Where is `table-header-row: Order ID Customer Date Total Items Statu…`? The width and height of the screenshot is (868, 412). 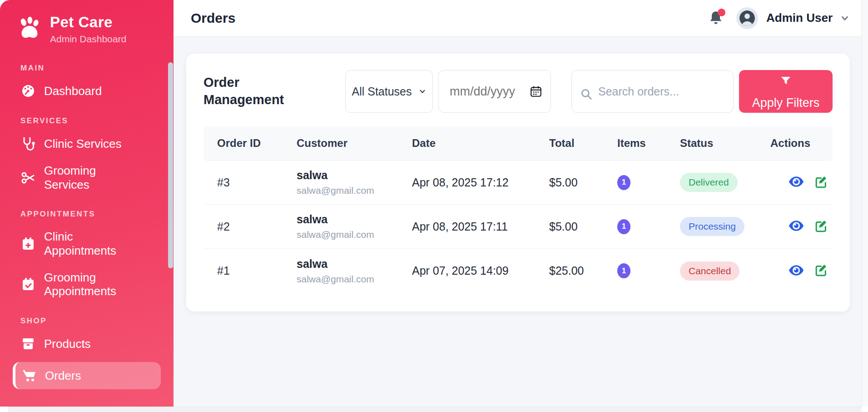 table-header-row: Order ID Customer Date Total Items Statu… is located at coordinates (518, 144).